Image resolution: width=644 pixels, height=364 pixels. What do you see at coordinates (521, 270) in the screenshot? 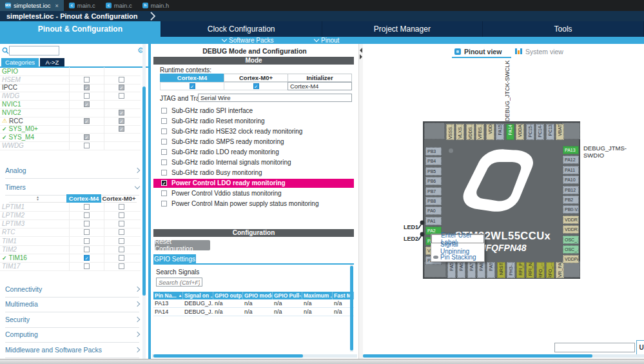
I see `pin-rfip: RFI_P` at bounding box center [521, 270].